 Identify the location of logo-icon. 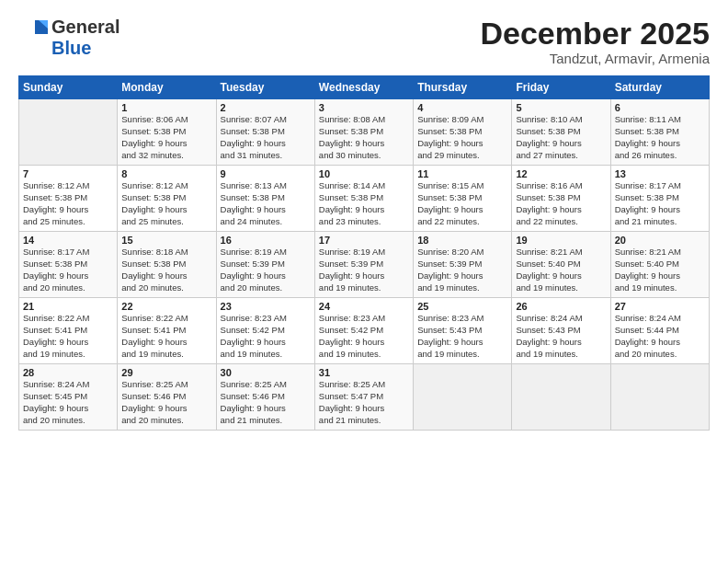
(33, 28).